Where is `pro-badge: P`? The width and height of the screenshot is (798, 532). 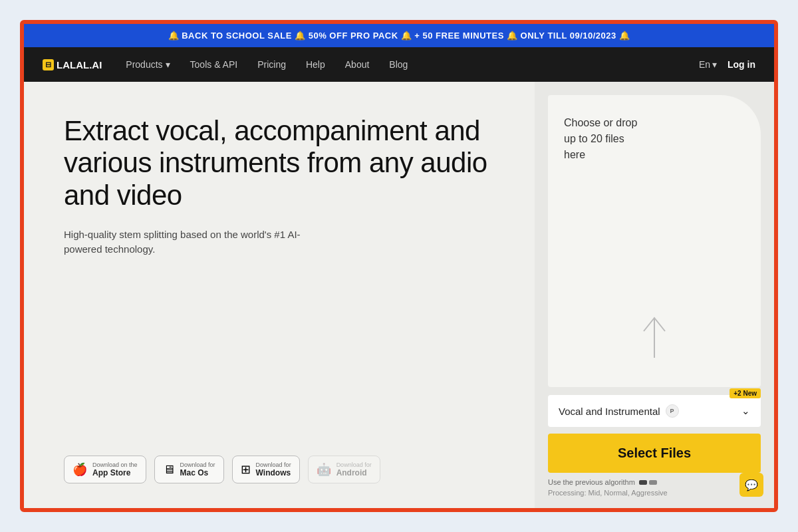
pro-badge: P is located at coordinates (672, 411).